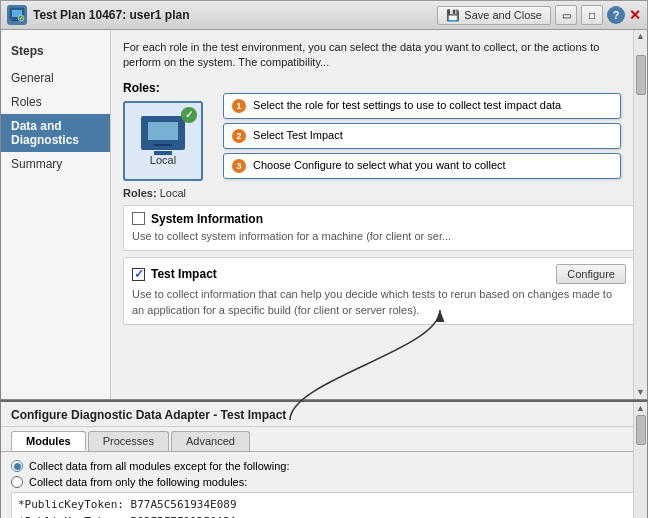 The image size is (648, 518). I want to click on close-button: ✕, so click(635, 15).